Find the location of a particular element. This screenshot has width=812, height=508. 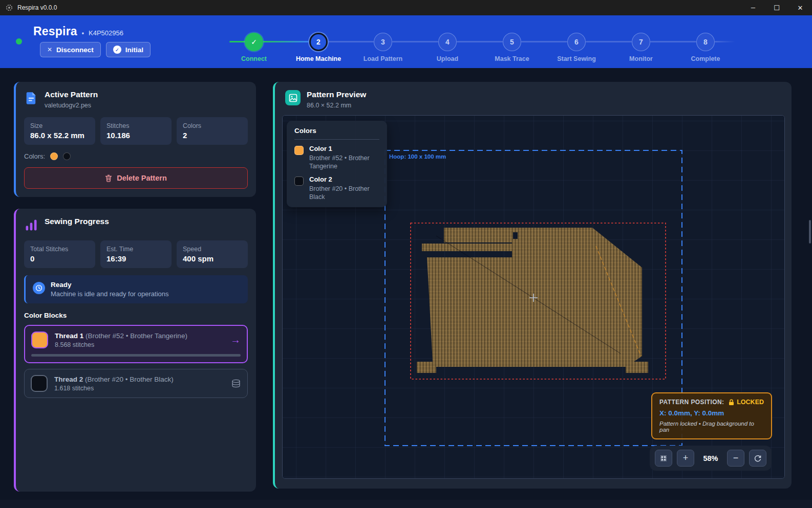

brand-block: Respira • K4P502956 is located at coordinates (78, 32).